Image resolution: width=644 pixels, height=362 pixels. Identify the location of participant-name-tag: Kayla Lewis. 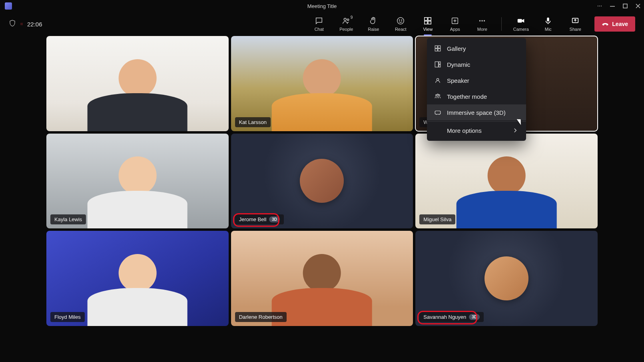
(68, 219).